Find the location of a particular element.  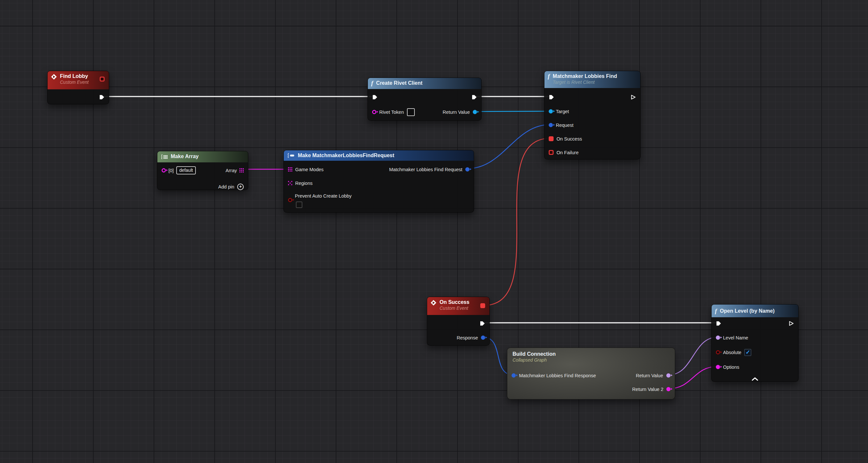

matchmaker-lobbies-find-response-pin is located at coordinates (514, 376).